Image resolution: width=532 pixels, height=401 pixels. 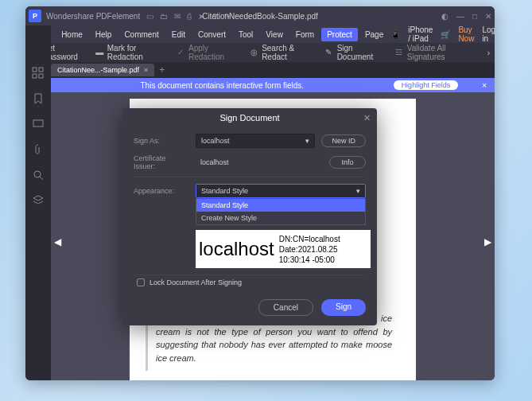 What do you see at coordinates (488, 16) in the screenshot?
I see `close-window-icon: ✕` at bounding box center [488, 16].